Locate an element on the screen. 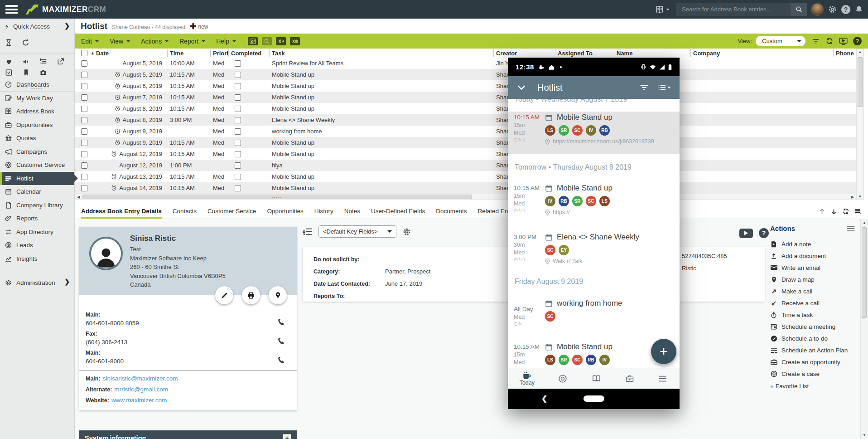 The height and width of the screenshot is (439, 868). email-link: sinisaristic@maximizer.com is located at coordinates (140, 378).